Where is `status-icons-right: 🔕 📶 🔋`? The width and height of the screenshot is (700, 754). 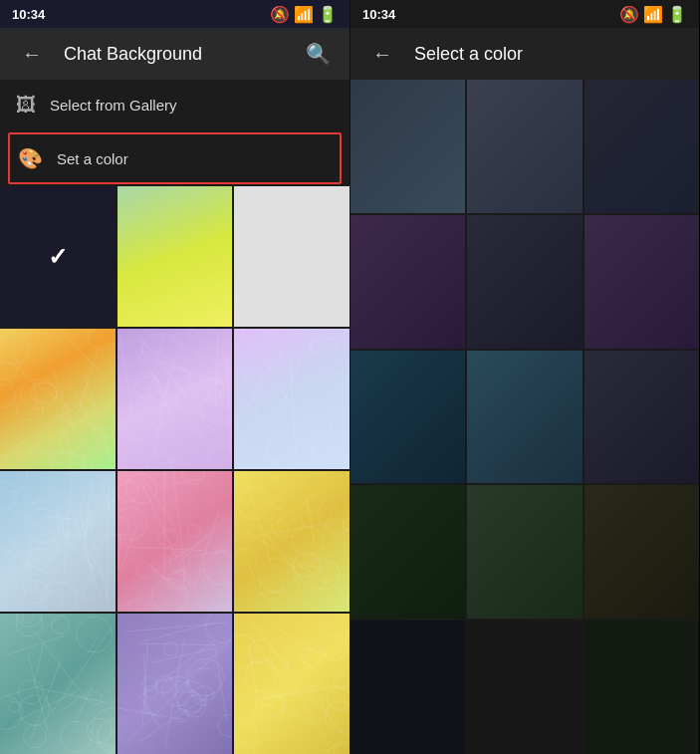 status-icons-right: 🔕 📶 🔋 is located at coordinates (653, 14).